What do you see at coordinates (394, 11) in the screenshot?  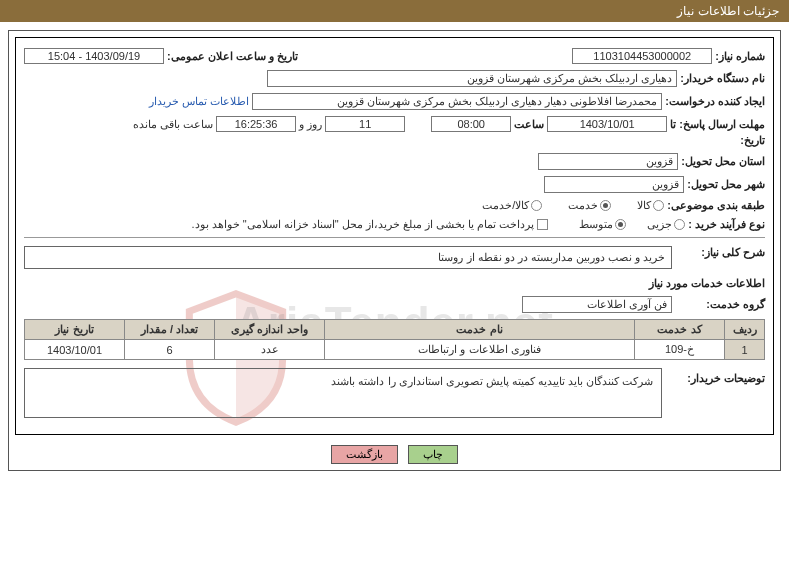 I see `page-header: جزئیات اطلاعات نیاز` at bounding box center [394, 11].